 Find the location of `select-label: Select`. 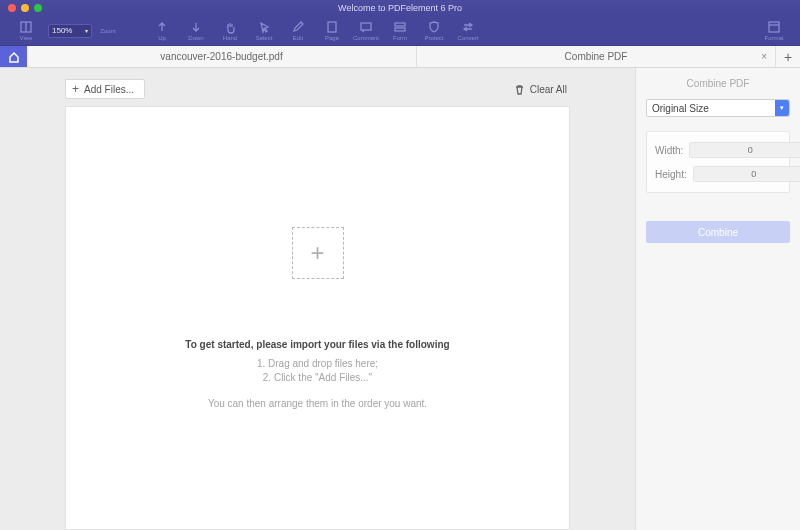

select-label: Select is located at coordinates (264, 38).